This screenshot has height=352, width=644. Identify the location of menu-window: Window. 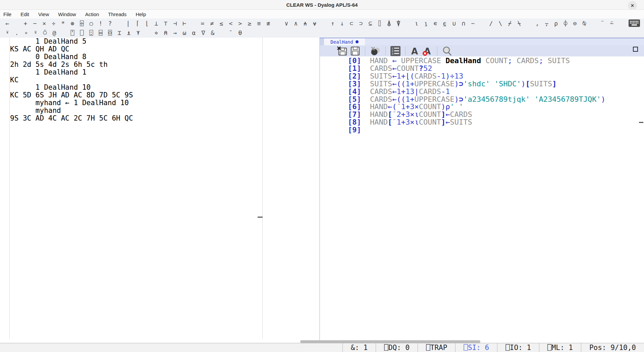
(67, 14).